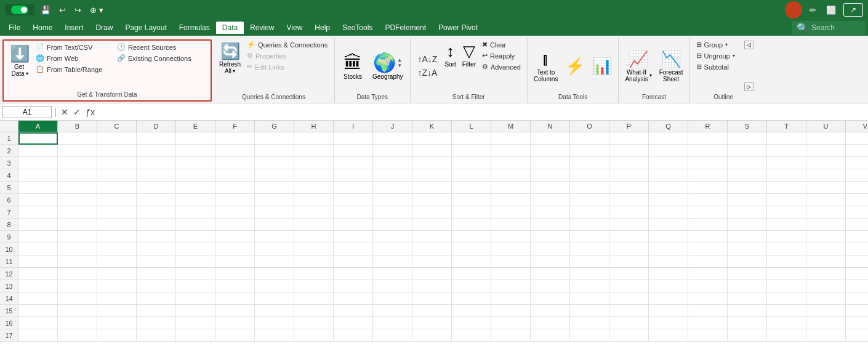  Describe the element at coordinates (432, 249) in the screenshot. I see `cell-K10` at that location.